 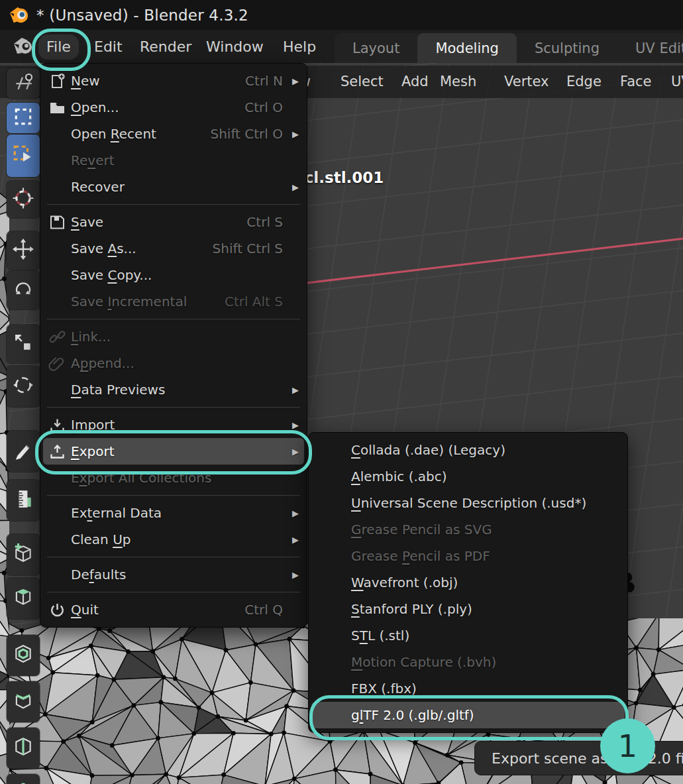 What do you see at coordinates (458, 82) in the screenshot?
I see `viewport-menu-mesh: Mesh` at bounding box center [458, 82].